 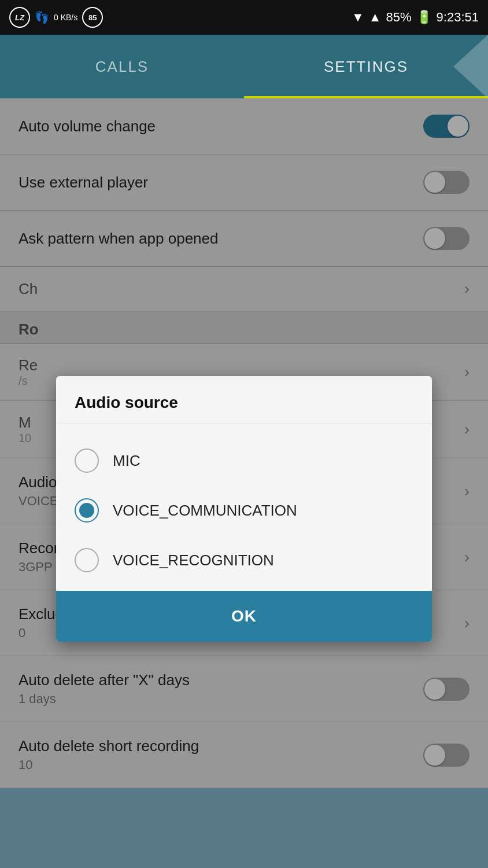 I want to click on radio-mic-label: MIC, so click(x=127, y=461).